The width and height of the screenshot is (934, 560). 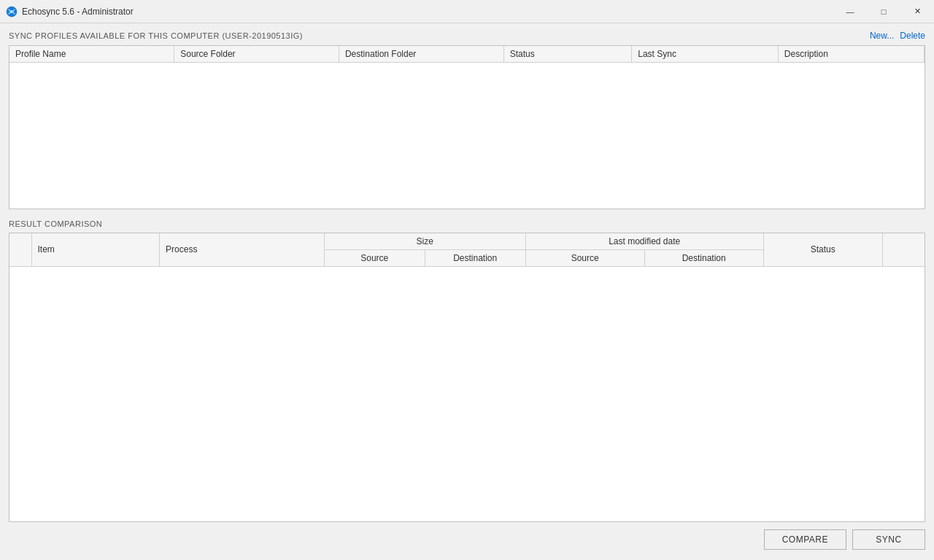 What do you see at coordinates (806, 540) in the screenshot?
I see `compare-button: COMPARE` at bounding box center [806, 540].